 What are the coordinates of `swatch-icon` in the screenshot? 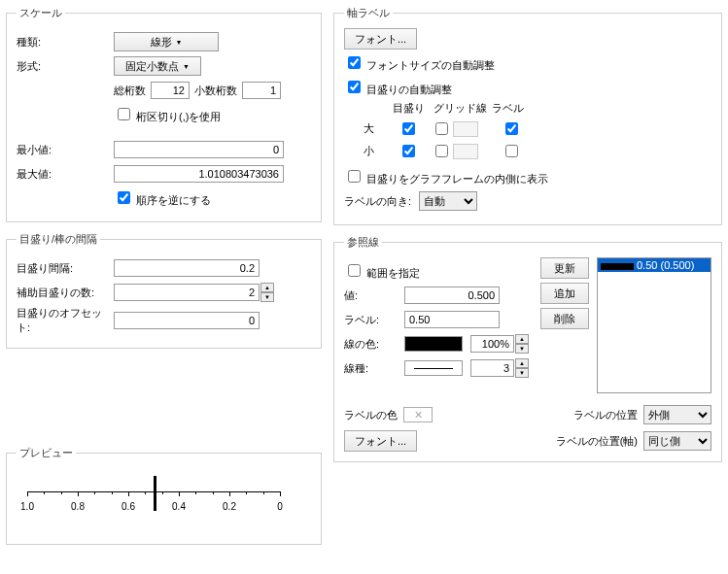 It's located at (617, 266).